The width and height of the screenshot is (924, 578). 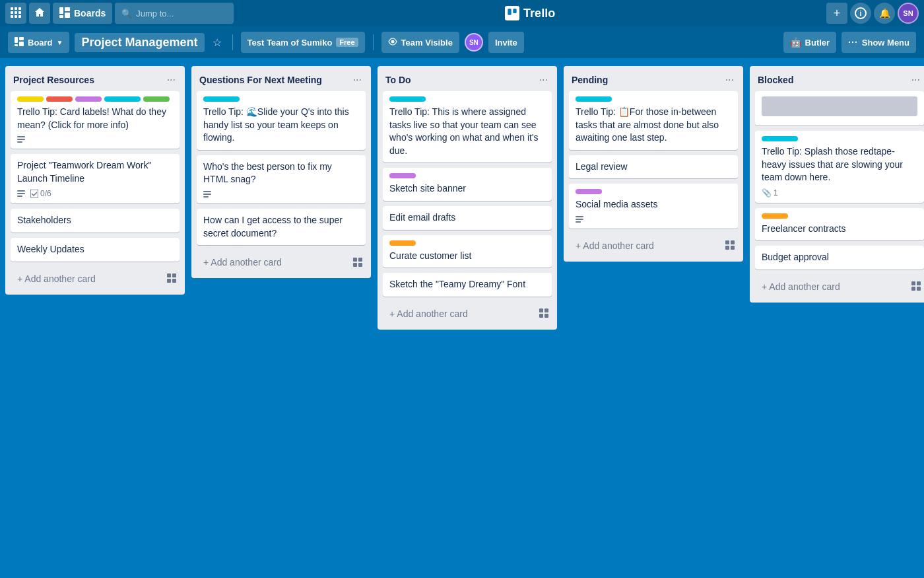 I want to click on team-label-button: Test Team of Sumiko Free, so click(x=303, y=42).